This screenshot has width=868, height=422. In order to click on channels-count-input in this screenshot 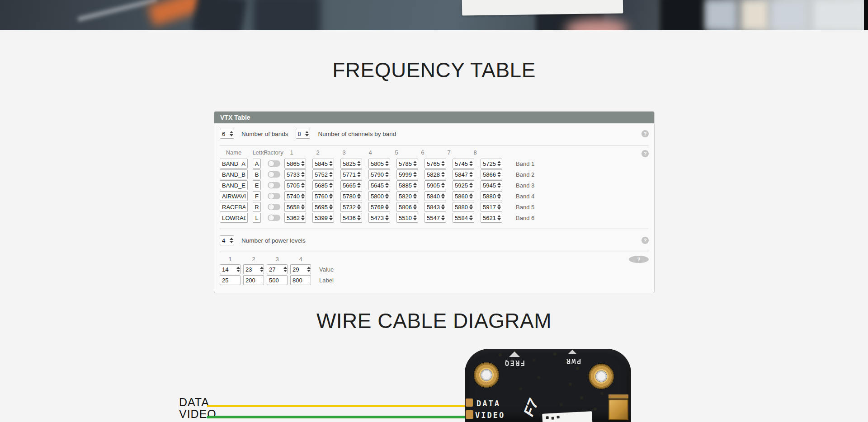, I will do `click(300, 134)`.